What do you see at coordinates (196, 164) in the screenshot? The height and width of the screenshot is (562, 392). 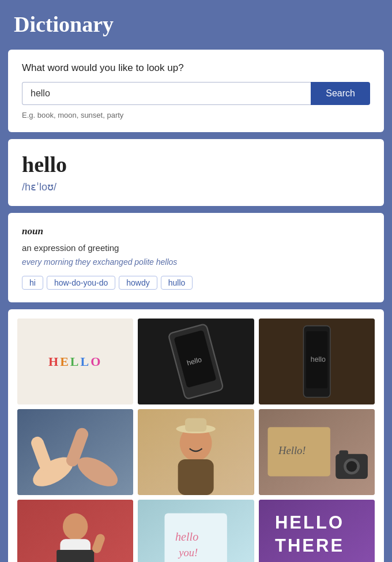 I see `word-title: hello` at bounding box center [196, 164].